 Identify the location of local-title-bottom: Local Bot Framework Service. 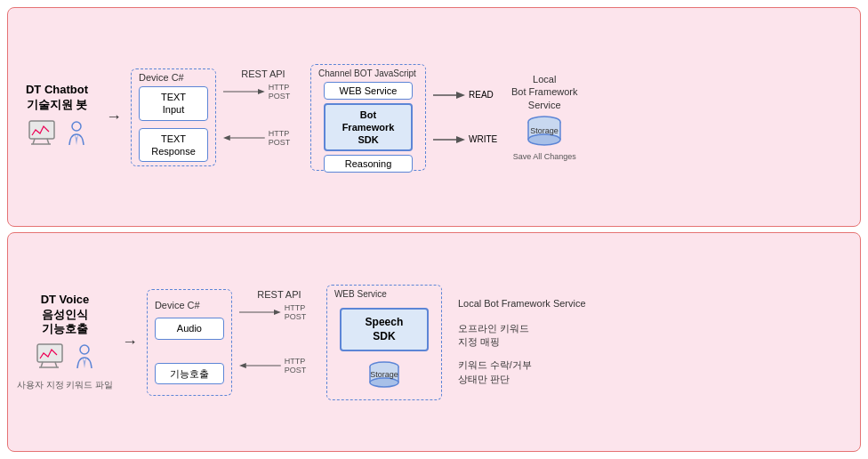
(522, 304).